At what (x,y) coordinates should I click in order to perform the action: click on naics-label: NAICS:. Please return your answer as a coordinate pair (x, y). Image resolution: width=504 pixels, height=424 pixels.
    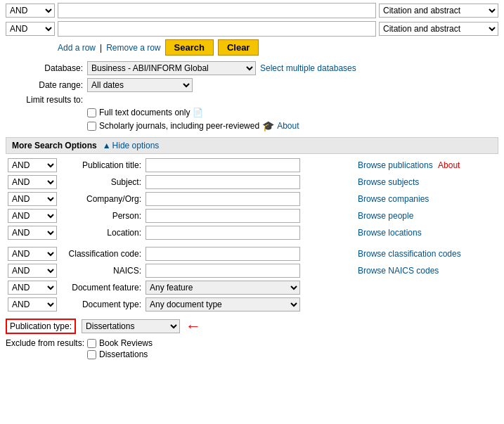
    Looking at the image, I should click on (101, 271).